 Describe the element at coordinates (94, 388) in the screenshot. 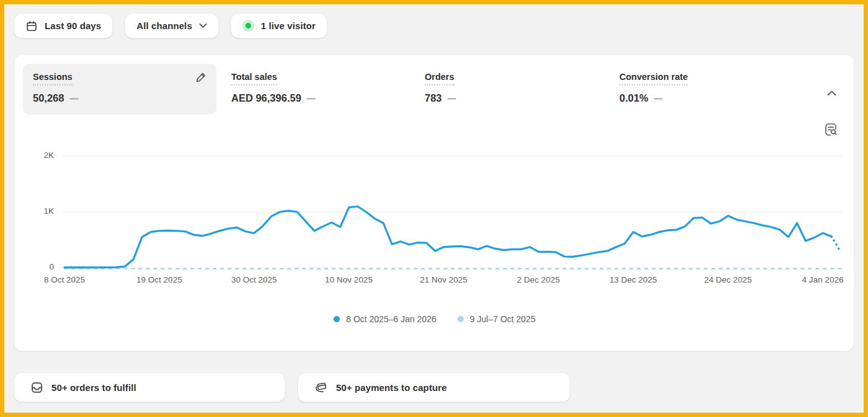

I see `orders-to-fulfill-label: 50+ orders to fulfill` at that location.